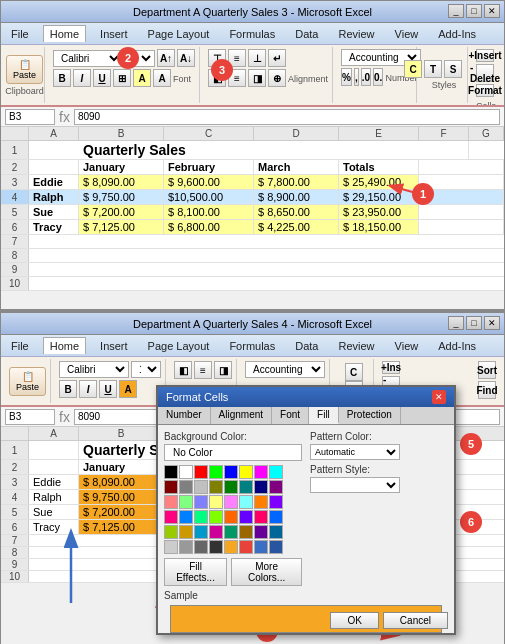  I want to click on pattern-color-selector: Automatic, so click(355, 452).